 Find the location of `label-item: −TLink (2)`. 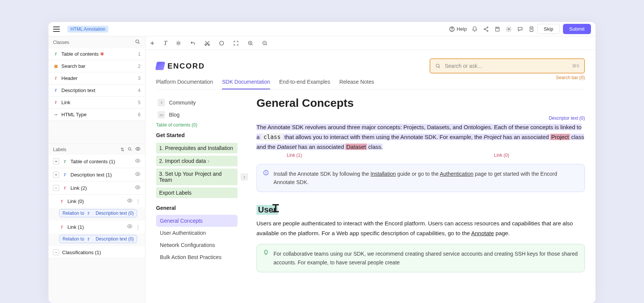

label-item: −TLink (2) is located at coordinates (97, 188).